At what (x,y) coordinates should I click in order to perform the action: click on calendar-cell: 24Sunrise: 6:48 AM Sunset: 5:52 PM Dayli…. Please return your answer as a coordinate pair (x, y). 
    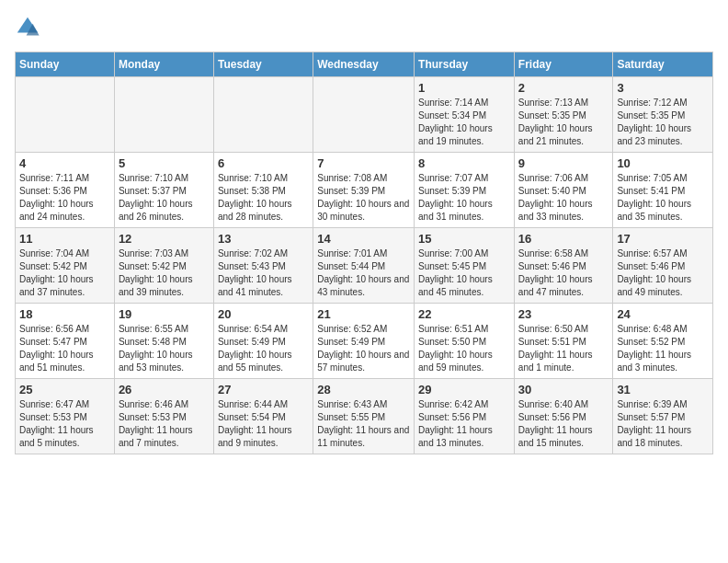
    Looking at the image, I should click on (664, 341).